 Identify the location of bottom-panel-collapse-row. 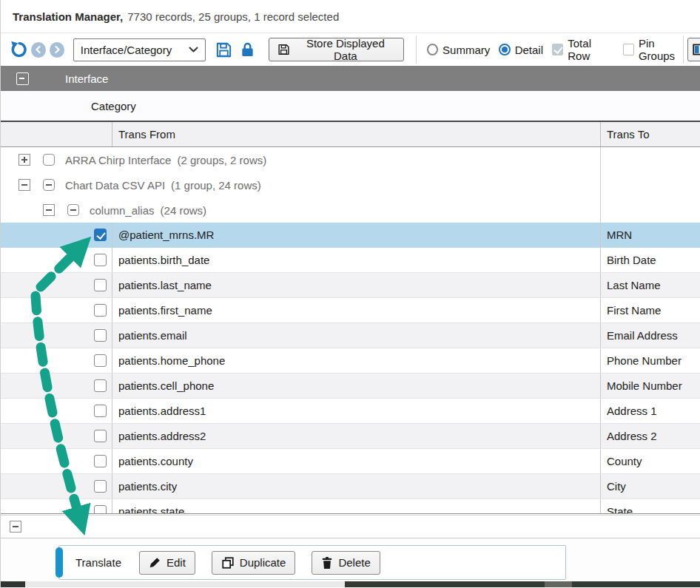
(351, 527).